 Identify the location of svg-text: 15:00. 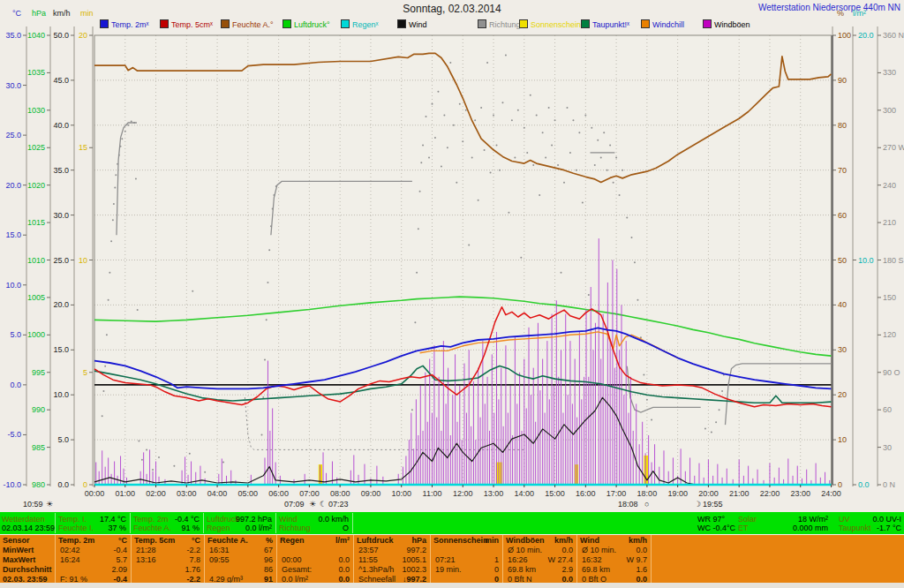
(554, 494).